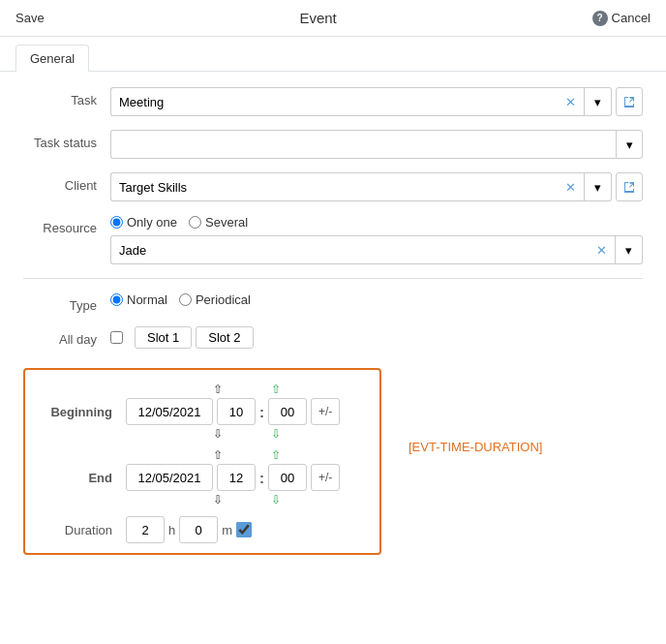 The height and width of the screenshot is (644, 666). I want to click on beginning-plusminus-btn: +/-, so click(325, 412).